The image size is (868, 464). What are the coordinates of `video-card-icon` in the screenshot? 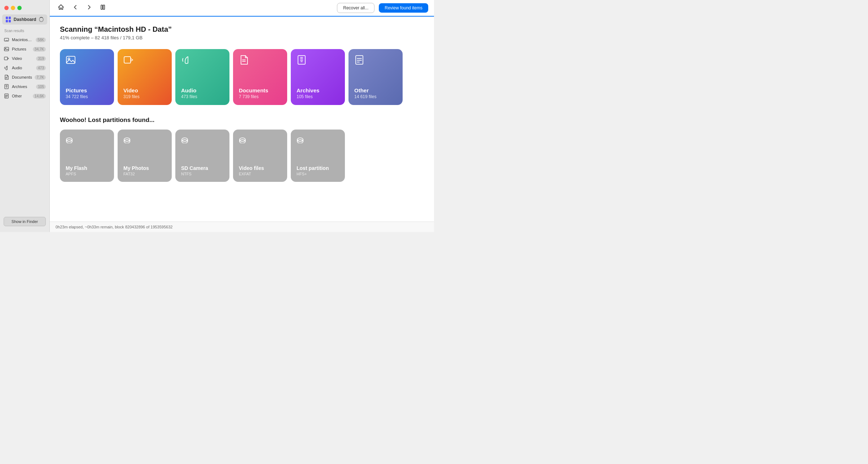 It's located at (145, 61).